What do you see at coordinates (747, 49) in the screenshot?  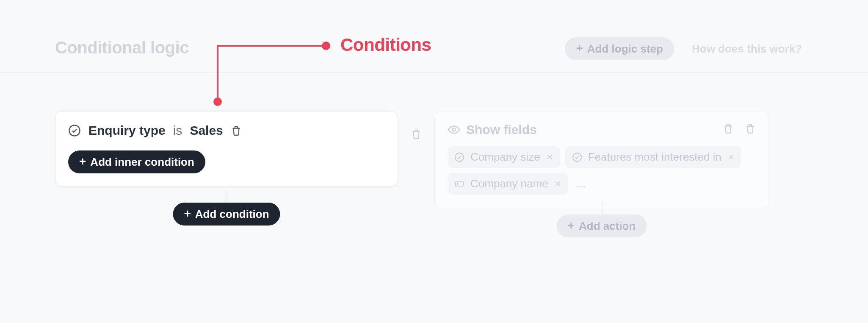 I see `help-button: How does this work?` at bounding box center [747, 49].